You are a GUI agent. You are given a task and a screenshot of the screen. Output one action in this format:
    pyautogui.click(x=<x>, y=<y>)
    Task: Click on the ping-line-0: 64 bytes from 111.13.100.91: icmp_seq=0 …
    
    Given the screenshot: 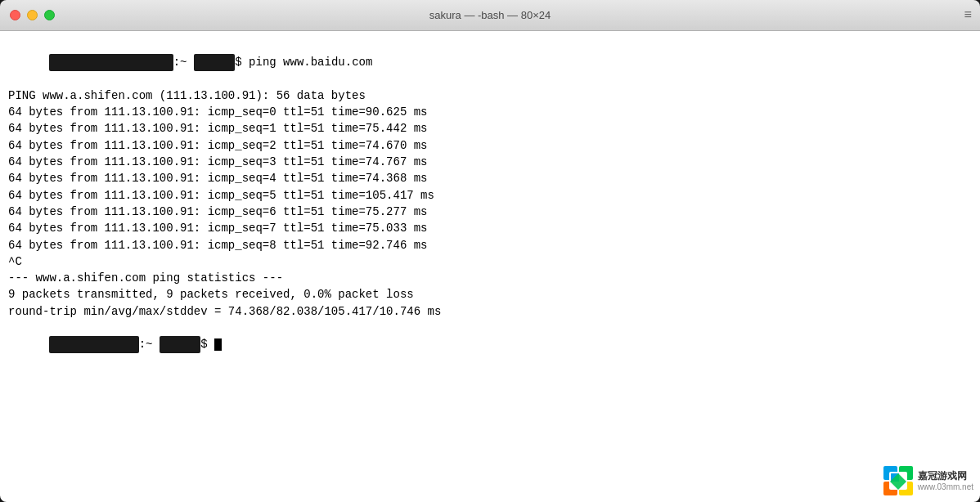 What is the action you would take?
    pyautogui.click(x=490, y=112)
    